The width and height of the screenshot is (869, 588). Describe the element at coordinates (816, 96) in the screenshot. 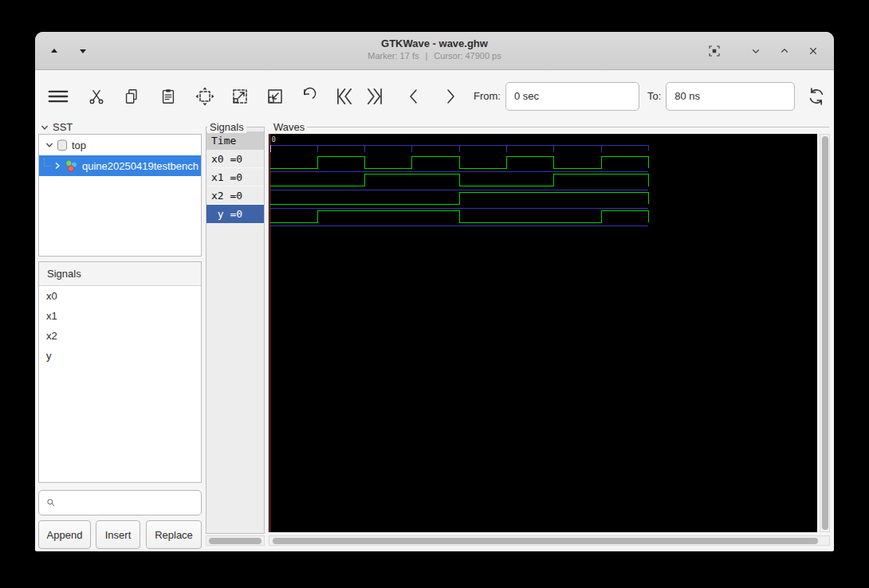

I see `reload-button` at that location.